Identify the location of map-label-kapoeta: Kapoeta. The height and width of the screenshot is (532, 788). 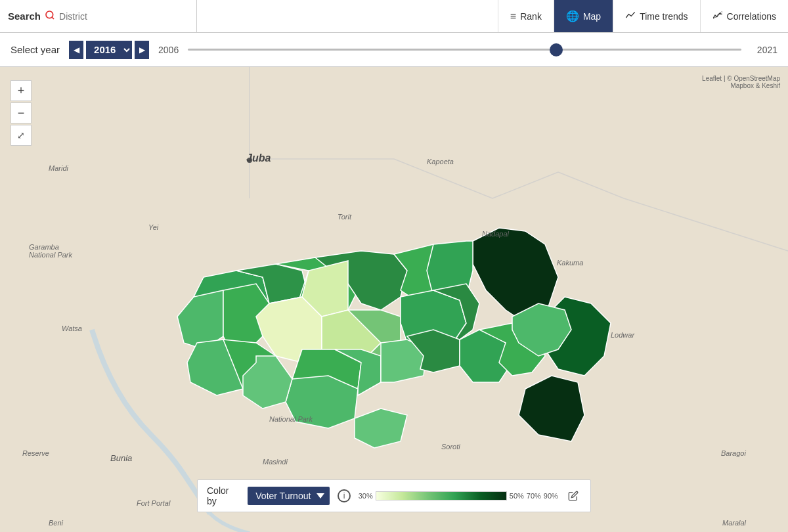
(440, 162).